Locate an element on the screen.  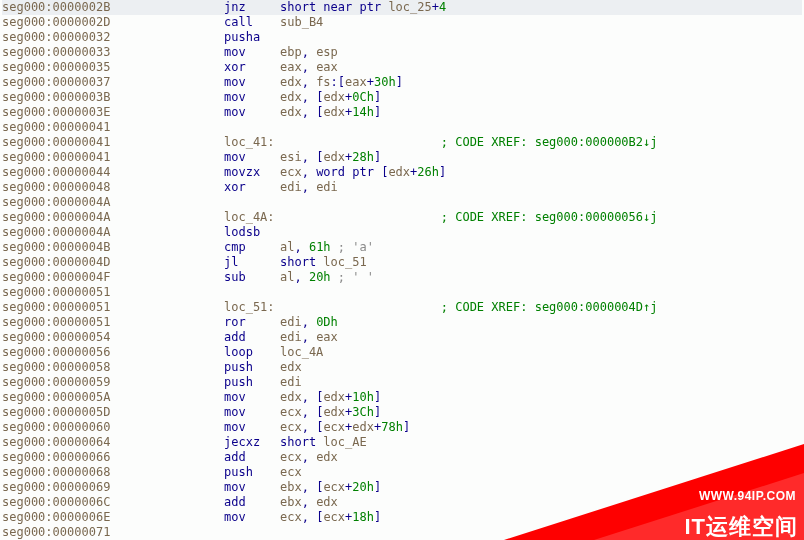
op-token: esi is located at coordinates (291, 157).